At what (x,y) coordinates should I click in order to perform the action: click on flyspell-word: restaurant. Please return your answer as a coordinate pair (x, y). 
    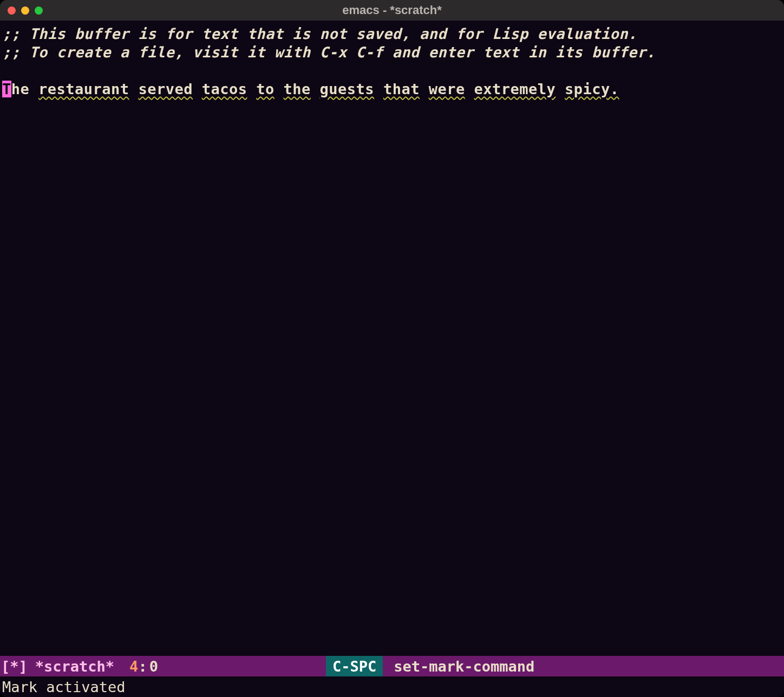
    Looking at the image, I should click on (84, 89).